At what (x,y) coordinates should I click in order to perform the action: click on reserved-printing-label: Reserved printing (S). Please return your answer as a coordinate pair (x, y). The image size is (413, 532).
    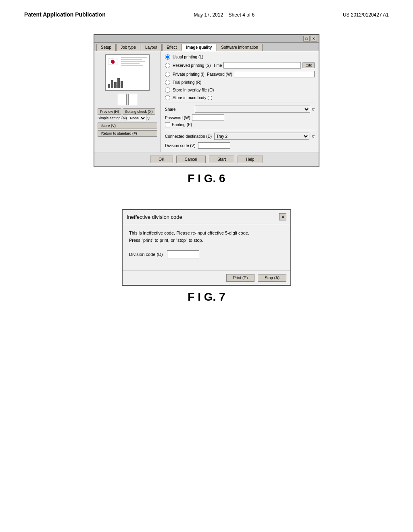
    Looking at the image, I should click on (192, 65).